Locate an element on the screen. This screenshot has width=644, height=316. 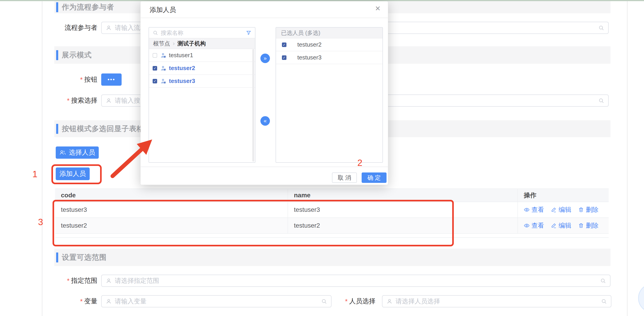
person-select-label: 人员选择 is located at coordinates (351, 302).